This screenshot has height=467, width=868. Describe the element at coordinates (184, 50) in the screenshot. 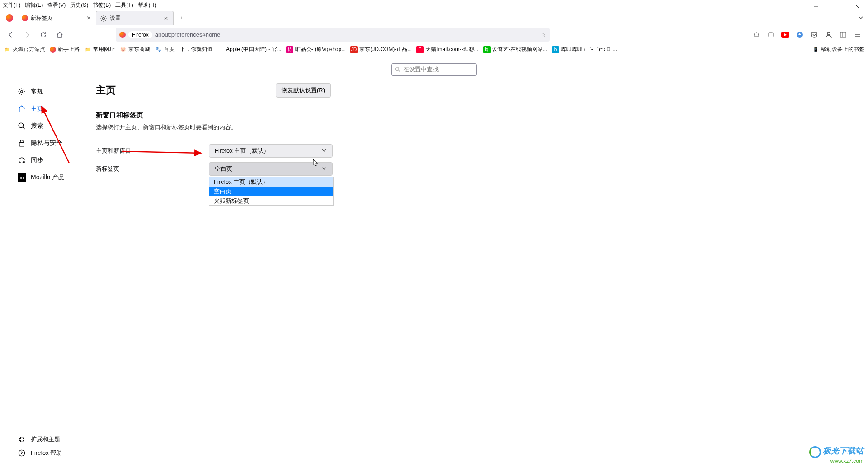

I see `bookmark-item: 🐾百度一下，你就知道` at that location.